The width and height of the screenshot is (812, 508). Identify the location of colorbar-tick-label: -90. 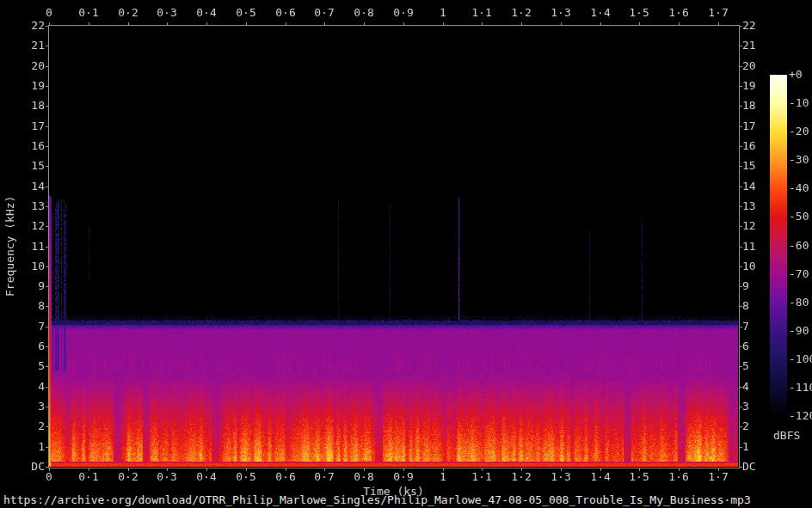
(800, 331).